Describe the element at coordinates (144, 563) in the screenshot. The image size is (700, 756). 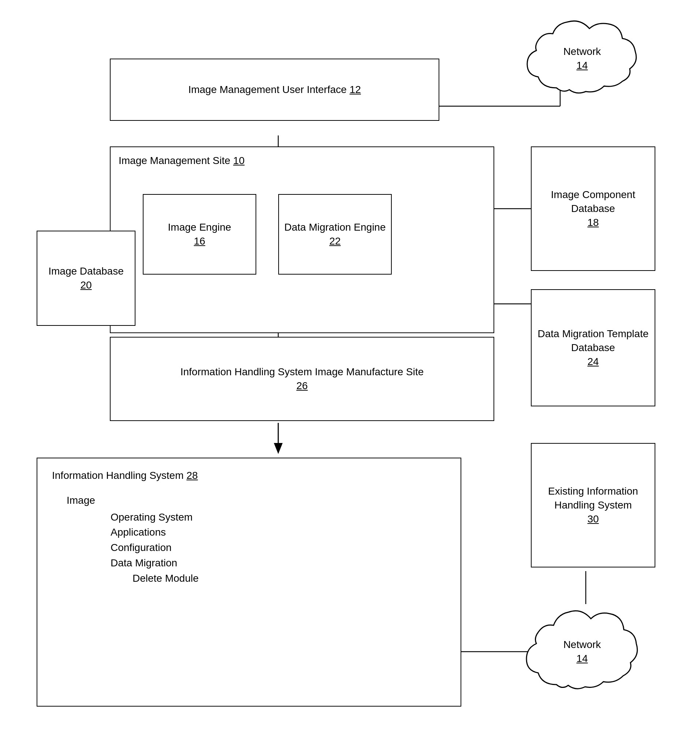
I see `ihs-data-migration-label: Data Migration` at that location.